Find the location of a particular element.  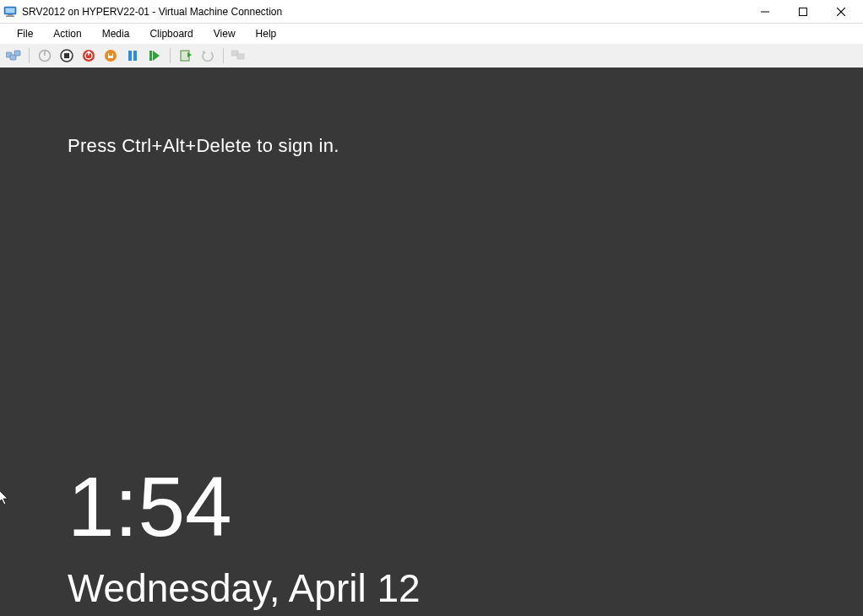

toolbar is located at coordinates (432, 56).